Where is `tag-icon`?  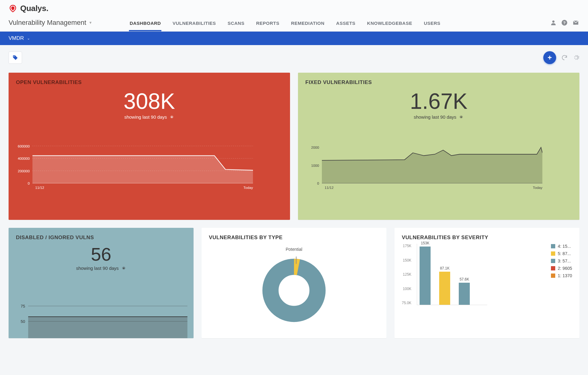 tag-icon is located at coordinates (15, 58).